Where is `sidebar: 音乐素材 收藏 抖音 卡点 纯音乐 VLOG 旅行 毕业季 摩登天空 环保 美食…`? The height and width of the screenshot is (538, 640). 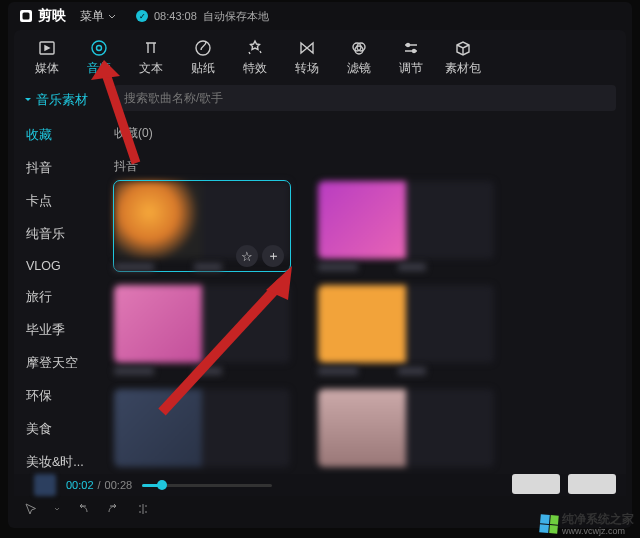
sidebar: 音乐素材 收藏 抖音 卡点 纯音乐 VLOG 旅行 毕业季 摩登天空 环保 美食… is located at coordinates (60, 286).